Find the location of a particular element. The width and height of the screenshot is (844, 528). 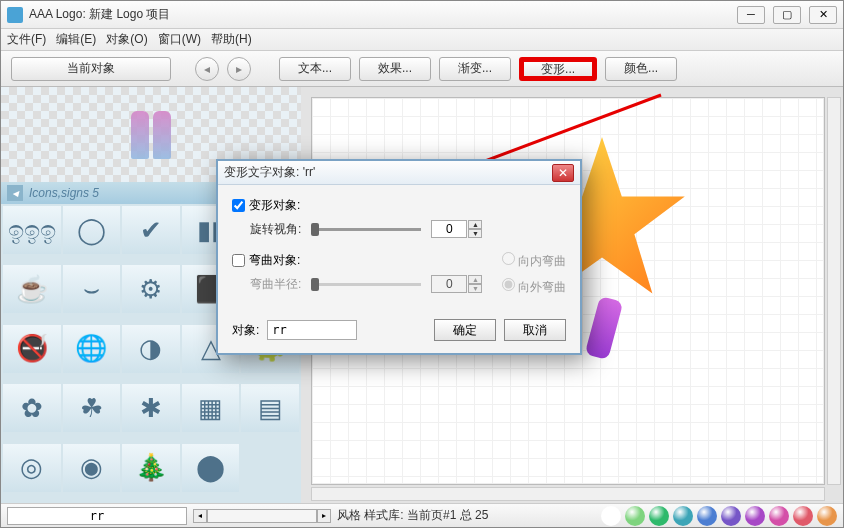

text-button: 文本... is located at coordinates (315, 69).